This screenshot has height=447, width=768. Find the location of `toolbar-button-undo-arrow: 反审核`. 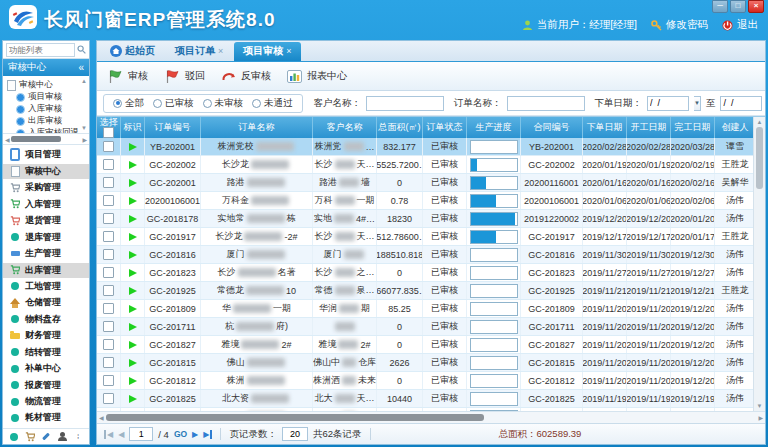

toolbar-button-undo-arrow: 反审核 is located at coordinates (246, 76).